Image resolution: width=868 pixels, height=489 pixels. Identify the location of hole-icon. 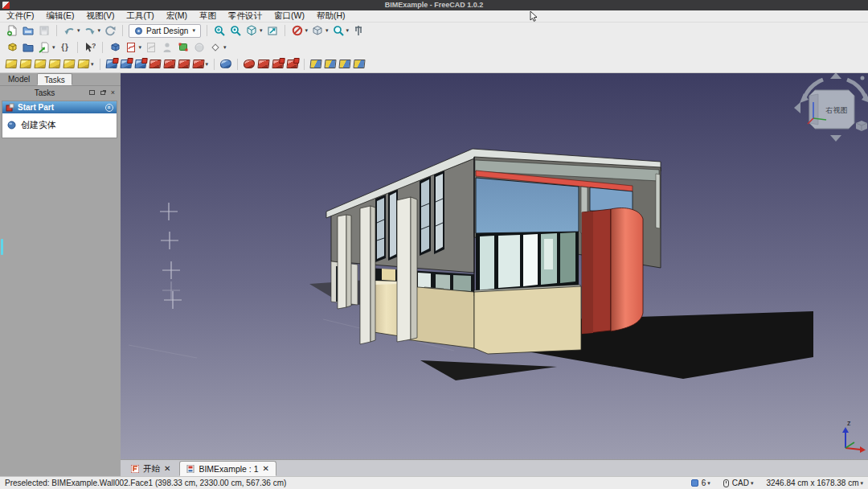
(125, 64).